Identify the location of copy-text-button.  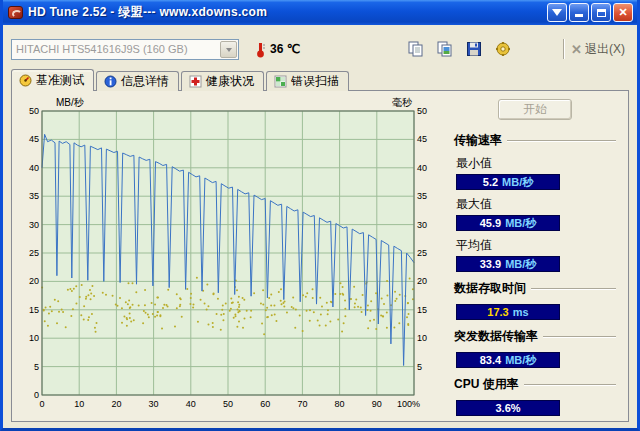
(416, 49).